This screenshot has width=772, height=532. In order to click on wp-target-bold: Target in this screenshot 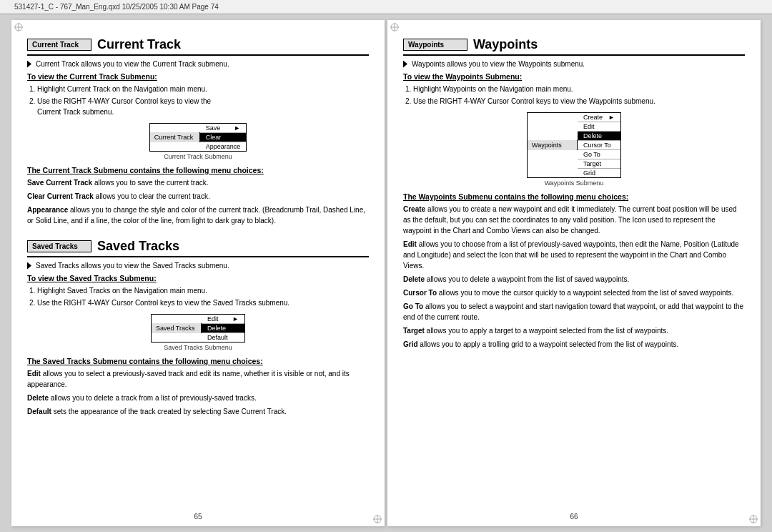, I will do `click(414, 330)`.